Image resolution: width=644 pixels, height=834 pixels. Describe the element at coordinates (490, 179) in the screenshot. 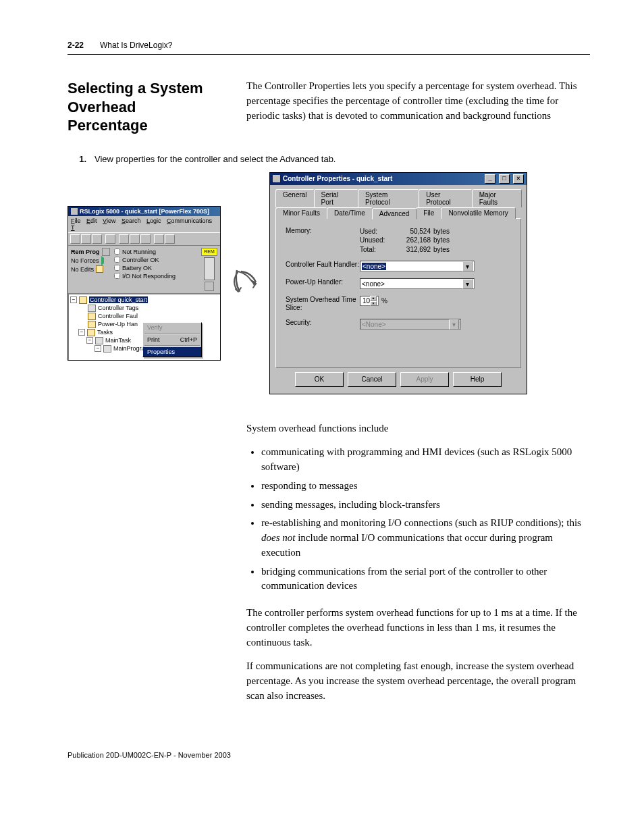

I see `minimize-button: _` at that location.